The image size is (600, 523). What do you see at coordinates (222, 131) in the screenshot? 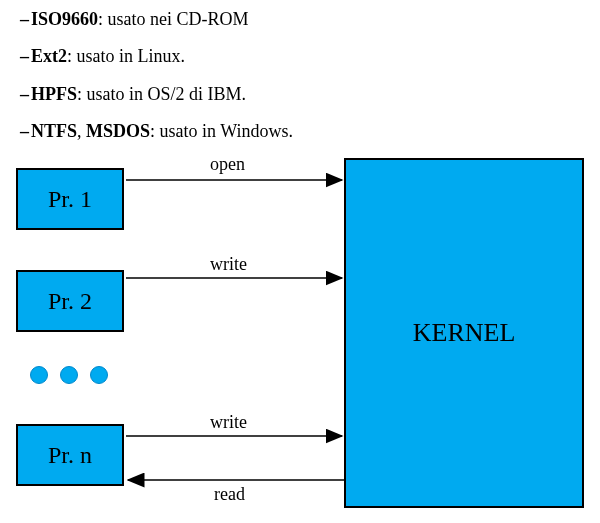
I see `fs-desc: : usato in Windows.` at bounding box center [222, 131].